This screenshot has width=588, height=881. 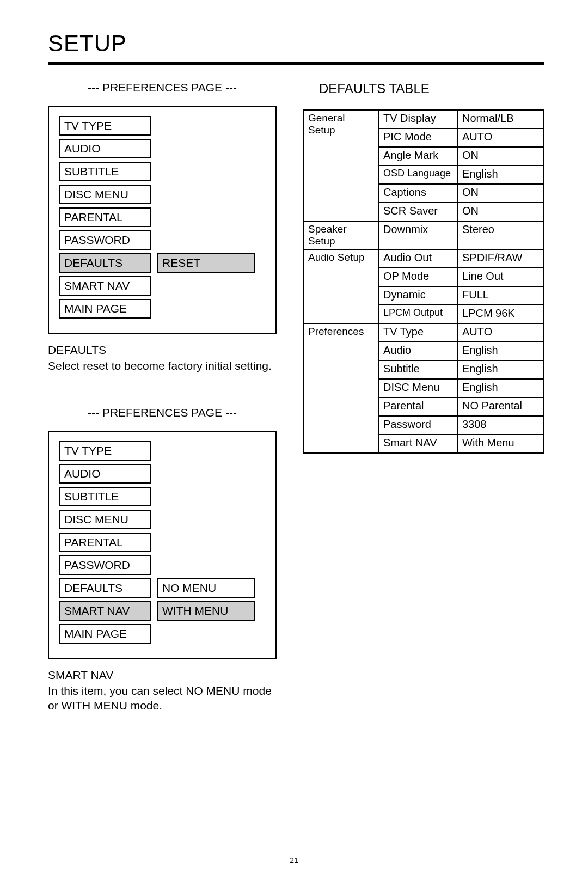 What do you see at coordinates (418, 370) in the screenshot?
I see `setting-cell: Subtitle` at bounding box center [418, 370].